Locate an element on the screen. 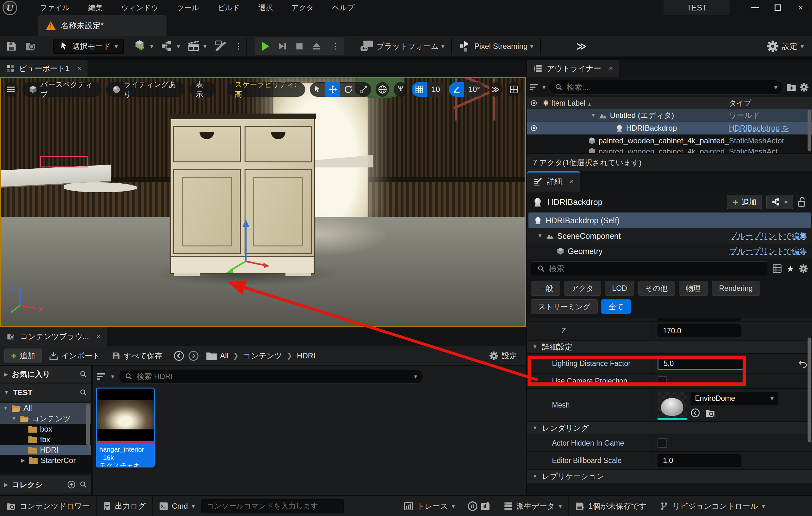 Image resolution: width=812 pixels, height=516 pixels. view-mode-dropdown: ライティングあり is located at coordinates (145, 90).